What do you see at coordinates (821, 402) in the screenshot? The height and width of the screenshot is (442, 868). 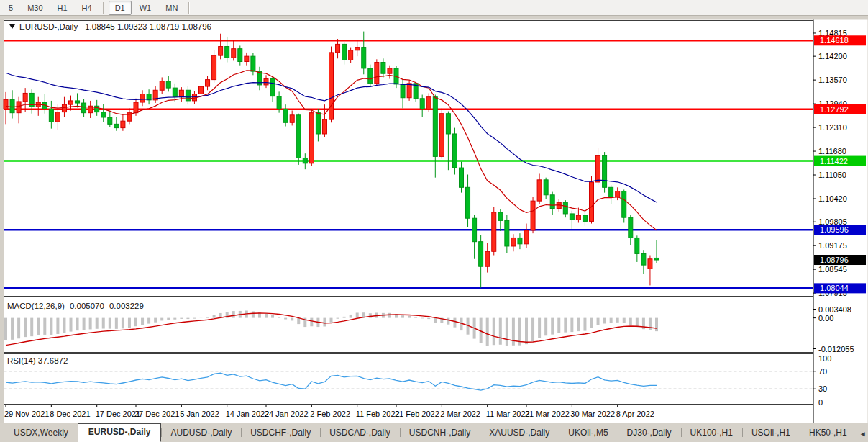 I see `svg-text: 0` at bounding box center [821, 402].